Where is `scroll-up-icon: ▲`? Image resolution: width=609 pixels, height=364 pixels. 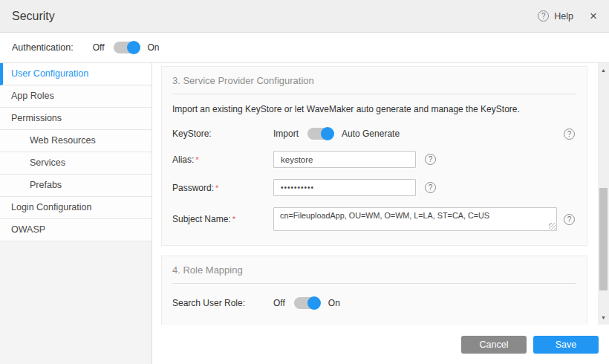 scroll-up-icon: ▲ is located at coordinates (603, 70).